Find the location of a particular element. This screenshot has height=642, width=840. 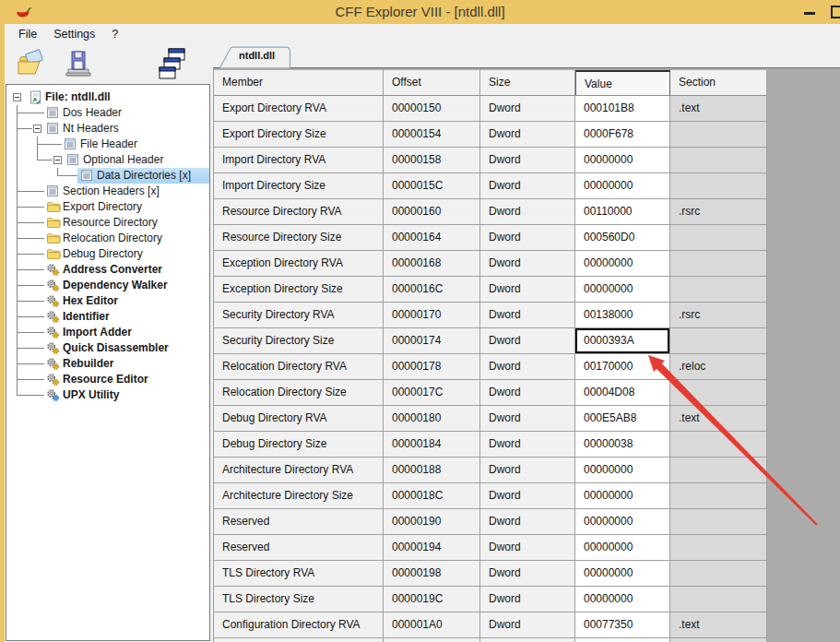

tab-ntdll: ntdll.dll is located at coordinates (255, 57).